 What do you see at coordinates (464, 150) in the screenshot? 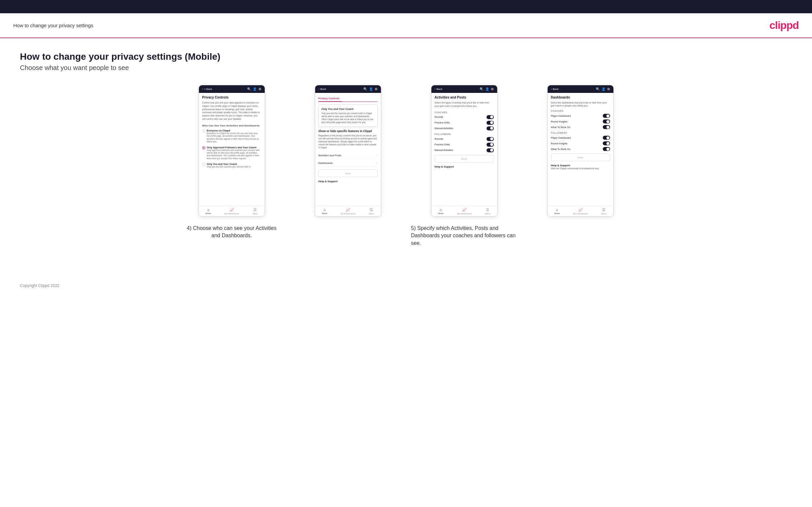
I see `toggle-manual-followers: Manual Activities` at bounding box center [464, 150].